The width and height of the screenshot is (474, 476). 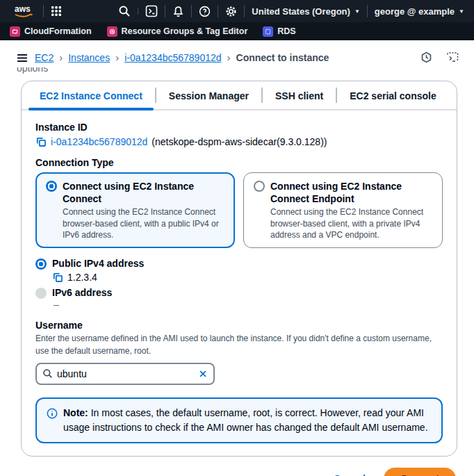 I want to click on note-prefix: Note:, so click(x=76, y=413).